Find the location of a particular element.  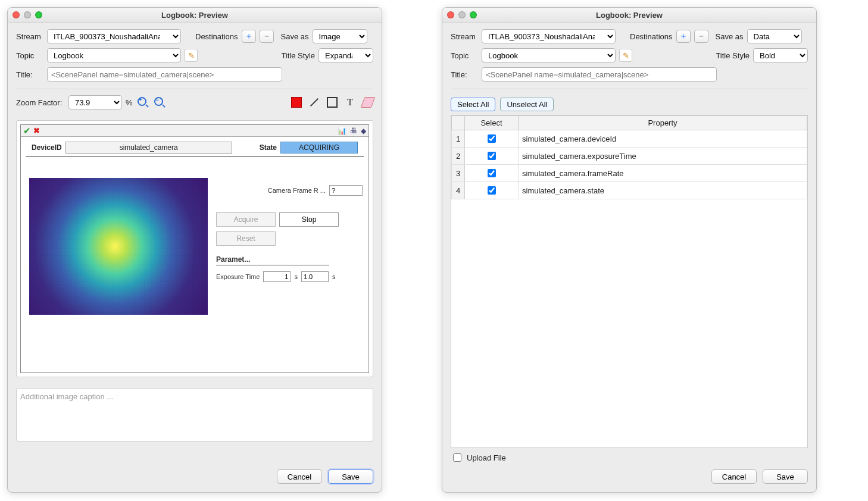

table-row: 2simulated_camera.exposureTime is located at coordinates (630, 156).